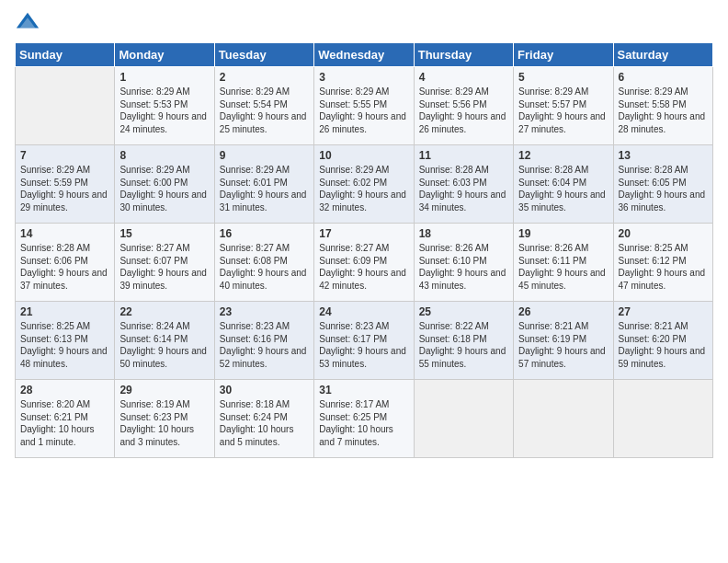 This screenshot has height=563, width=728. Describe the element at coordinates (563, 55) in the screenshot. I see `weekday-header-friday: Friday` at that location.